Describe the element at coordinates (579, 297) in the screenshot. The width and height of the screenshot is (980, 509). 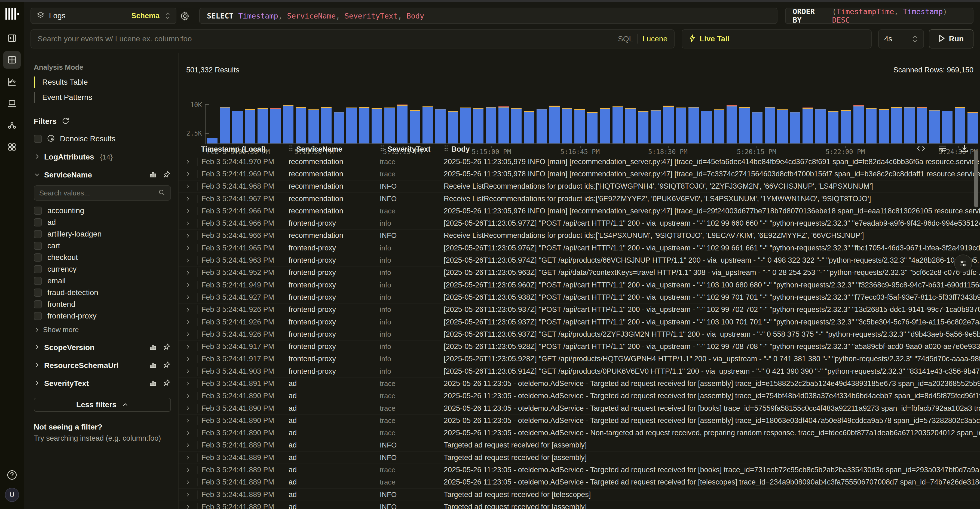
I see `log-row: Feb 3 5:24:41.927 PM frontend-proxy info…` at that location.